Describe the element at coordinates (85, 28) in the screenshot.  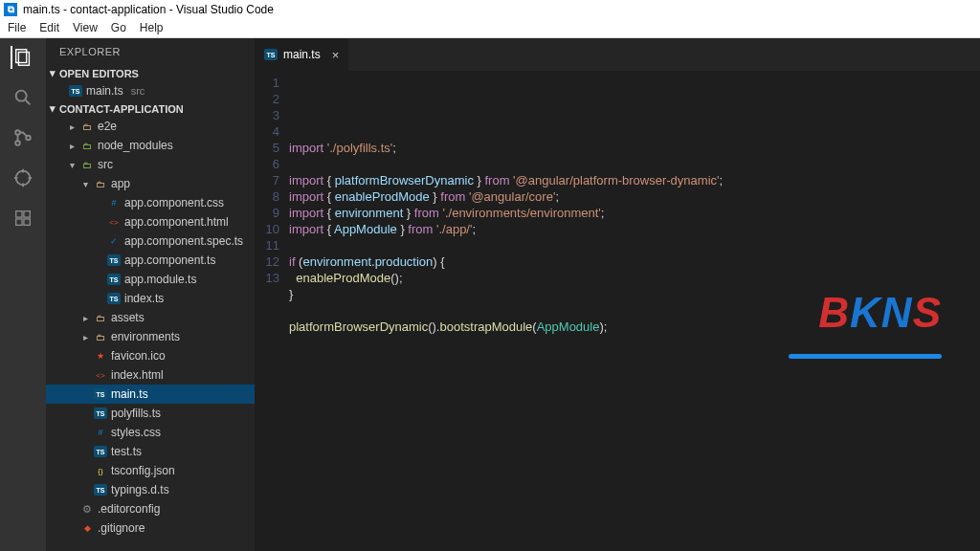
I see `menu-view: View` at that location.